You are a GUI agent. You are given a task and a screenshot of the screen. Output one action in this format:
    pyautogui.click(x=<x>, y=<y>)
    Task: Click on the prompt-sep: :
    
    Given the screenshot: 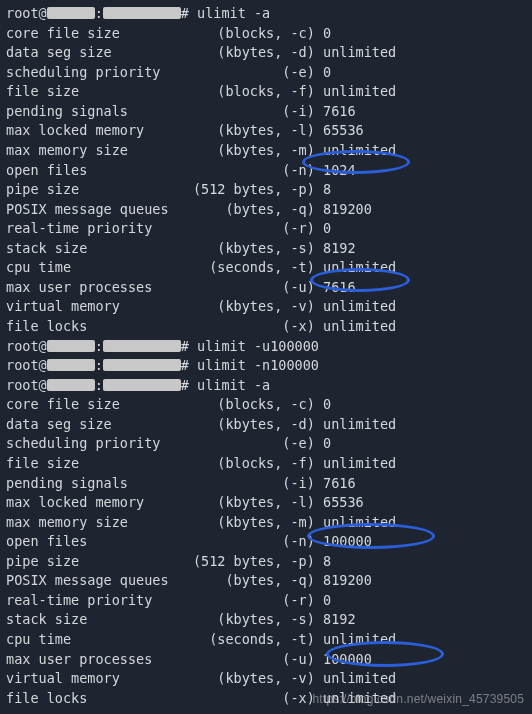 What is the action you would take?
    pyautogui.click(x=99, y=385)
    